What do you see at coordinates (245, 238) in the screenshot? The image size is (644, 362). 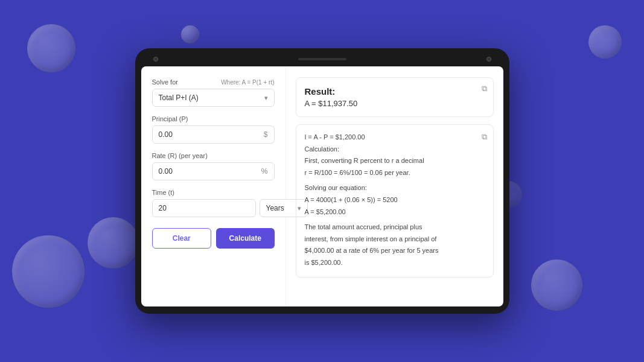 I see `calculate-button: Calculate` at bounding box center [245, 238].